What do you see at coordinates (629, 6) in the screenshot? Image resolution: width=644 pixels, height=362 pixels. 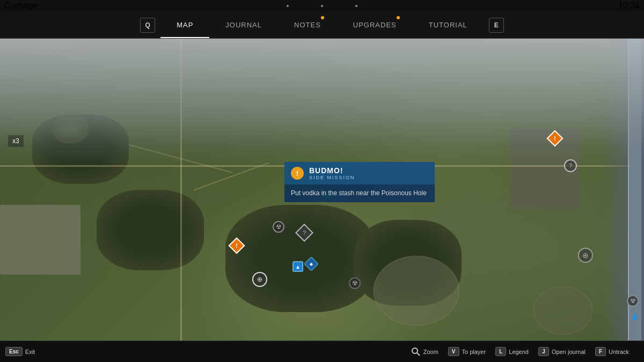 I see `system-time: 10:34` at bounding box center [629, 6].